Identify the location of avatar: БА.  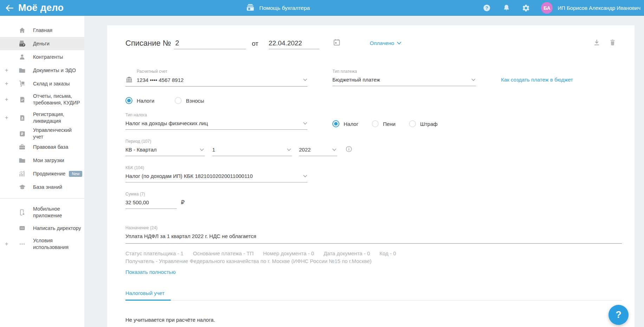
(547, 8).